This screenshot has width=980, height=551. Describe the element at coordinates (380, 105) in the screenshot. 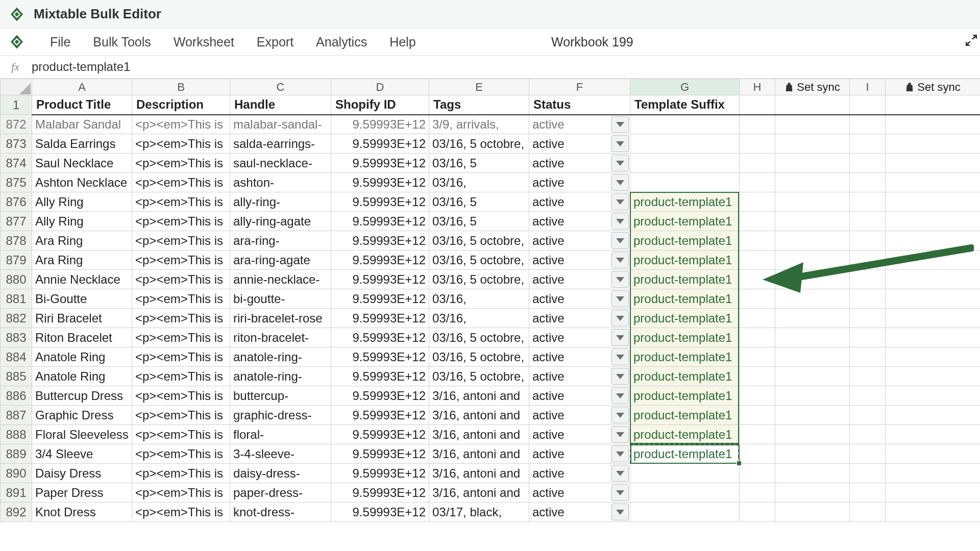

I see `header-shopify-id: Shopify ID` at that location.